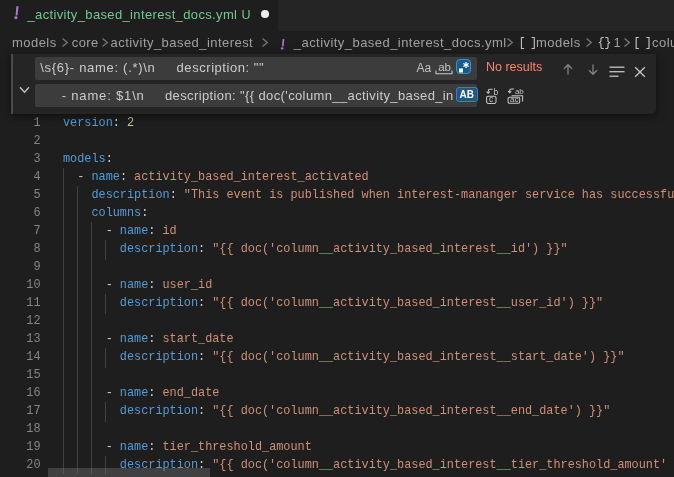 The image size is (674, 477). What do you see at coordinates (444, 66) in the screenshot?
I see `svg-text: ab` at bounding box center [444, 66].